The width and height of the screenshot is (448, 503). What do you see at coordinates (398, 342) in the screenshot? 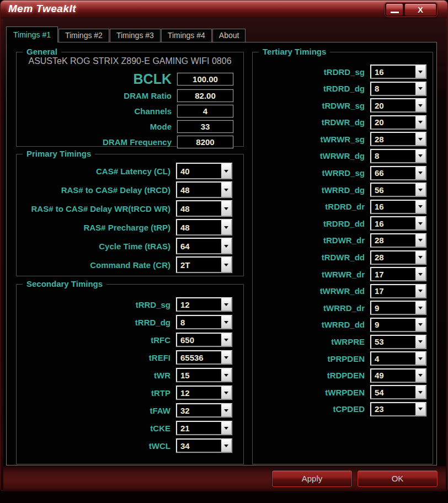
I see `timing-dropdown: 53` at bounding box center [398, 342].